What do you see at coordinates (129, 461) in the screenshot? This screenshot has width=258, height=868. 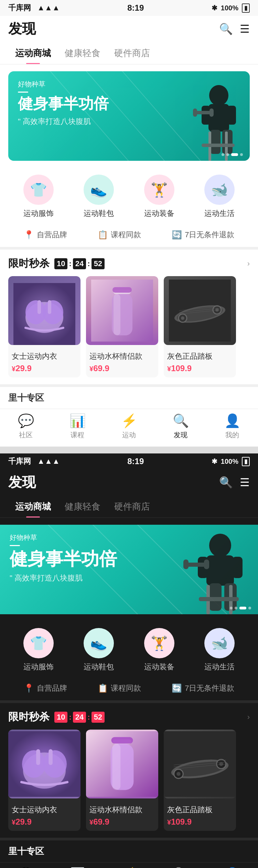 I see `status-bar-dark: 千库网 ▲▲▲ 8:19 ✱ 100% ▮` at bounding box center [129, 461].